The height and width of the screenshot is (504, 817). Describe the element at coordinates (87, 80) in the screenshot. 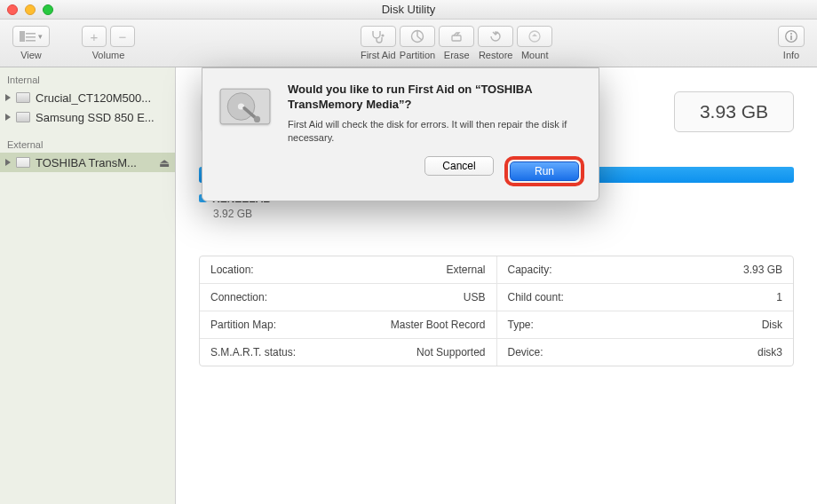

I see `sidebar-section-internal: Internal` at that location.